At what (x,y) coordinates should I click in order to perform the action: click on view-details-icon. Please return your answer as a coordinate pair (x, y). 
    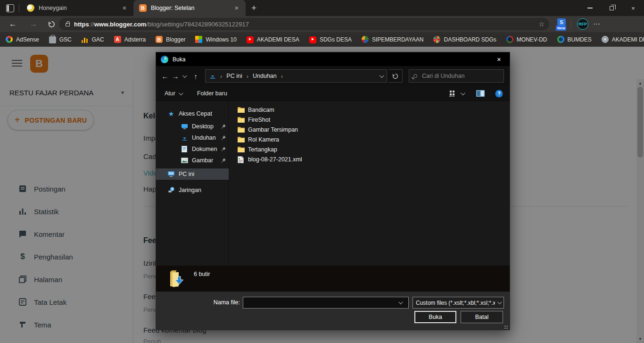
    Looking at the image, I should click on (453, 93).